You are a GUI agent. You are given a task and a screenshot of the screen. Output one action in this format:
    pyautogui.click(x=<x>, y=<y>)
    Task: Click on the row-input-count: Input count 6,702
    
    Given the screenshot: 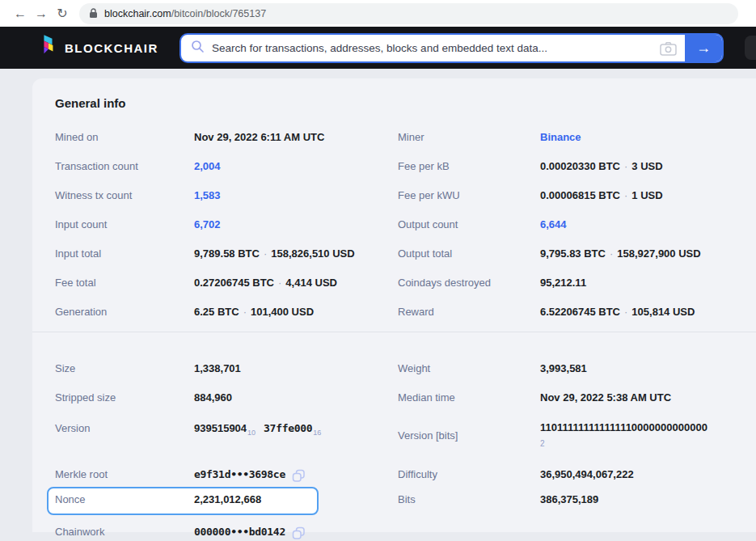 What is the action you would take?
    pyautogui.click(x=226, y=224)
    